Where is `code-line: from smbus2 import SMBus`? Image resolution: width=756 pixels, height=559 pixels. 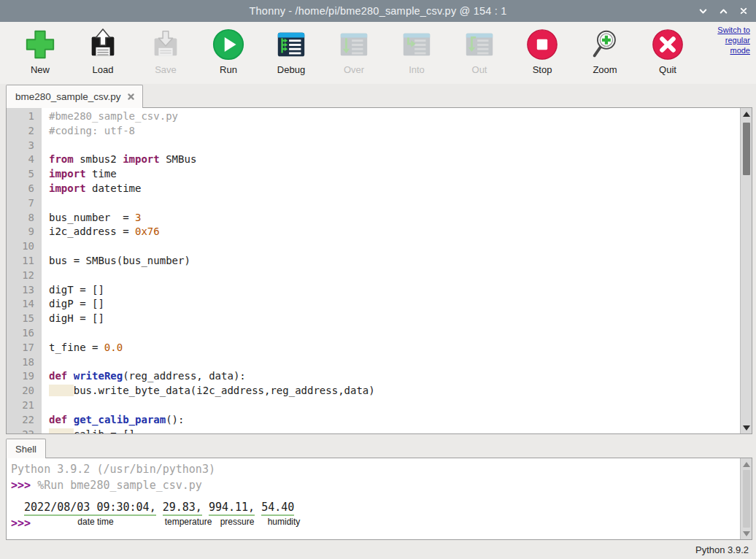
code-line: from smbus2 import SMBus is located at coordinates (394, 160).